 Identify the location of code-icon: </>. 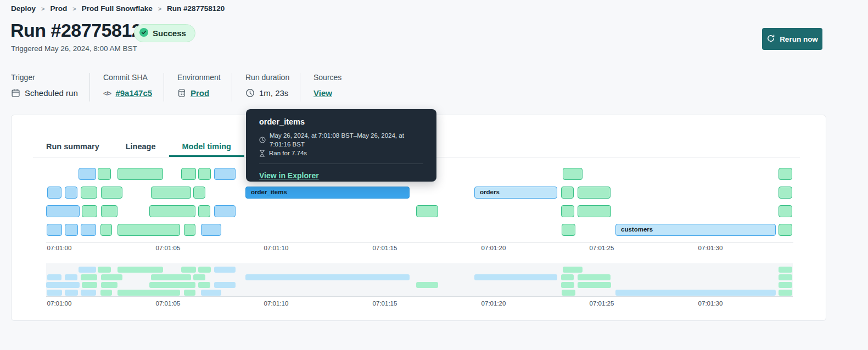
(107, 93).